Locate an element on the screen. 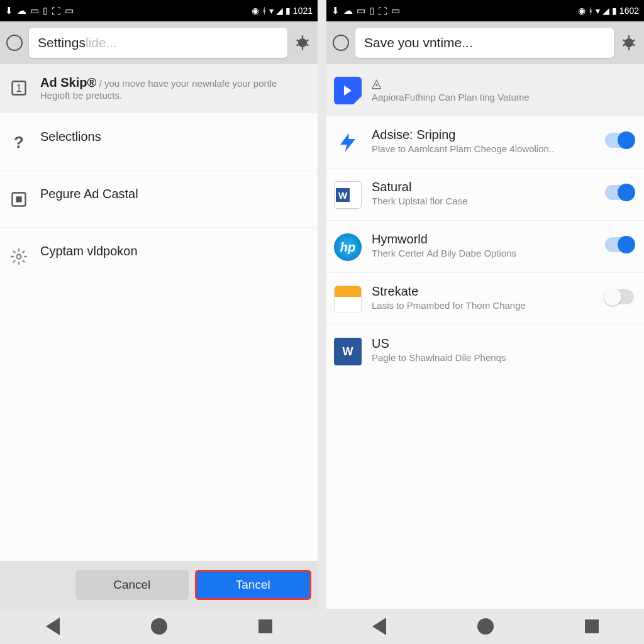 This screenshot has width=644, height=644. item-title: Satural is located at coordinates (483, 187).